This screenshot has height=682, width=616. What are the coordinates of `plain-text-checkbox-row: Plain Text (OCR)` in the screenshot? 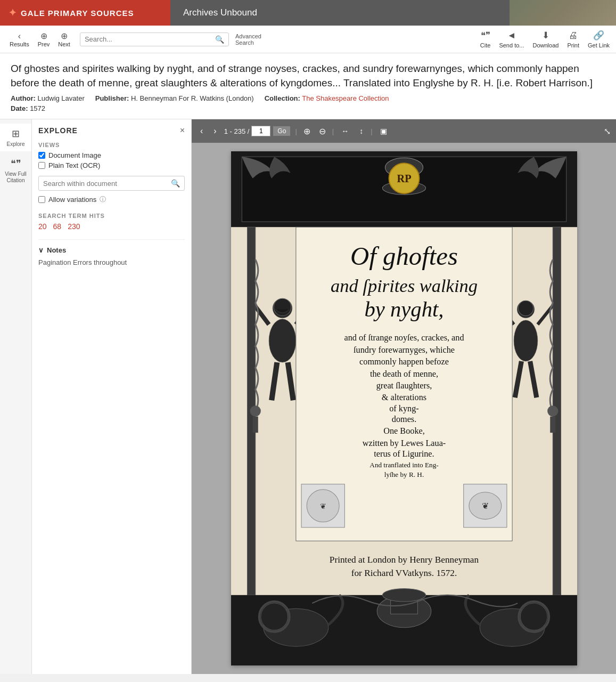 It's located at (112, 165).